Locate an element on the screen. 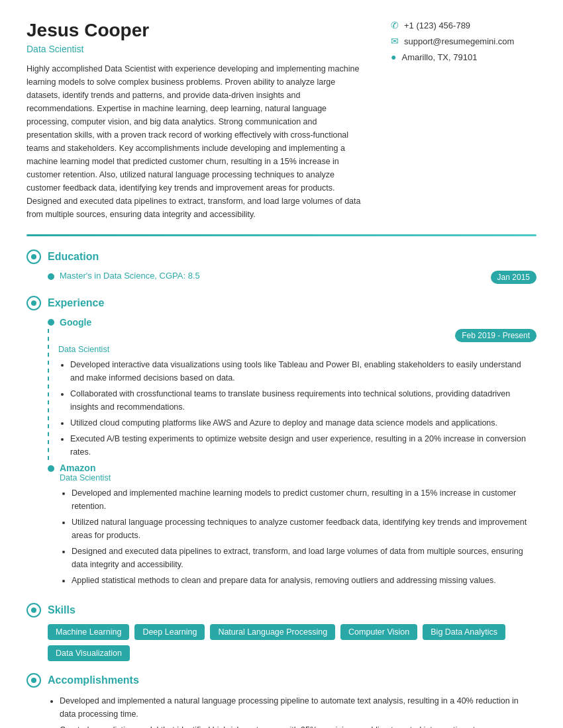 The image size is (563, 728). google-bullet-2: Collaborated with crossfunctional teams … is located at coordinates (303, 400).